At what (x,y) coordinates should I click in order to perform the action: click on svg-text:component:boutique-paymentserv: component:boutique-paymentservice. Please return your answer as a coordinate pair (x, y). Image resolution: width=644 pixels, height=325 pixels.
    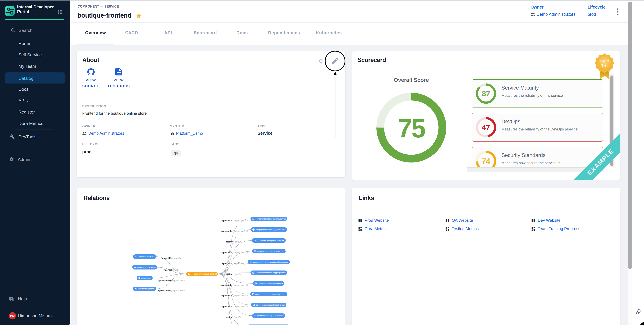
    Looking at the image, I should click on (271, 230).